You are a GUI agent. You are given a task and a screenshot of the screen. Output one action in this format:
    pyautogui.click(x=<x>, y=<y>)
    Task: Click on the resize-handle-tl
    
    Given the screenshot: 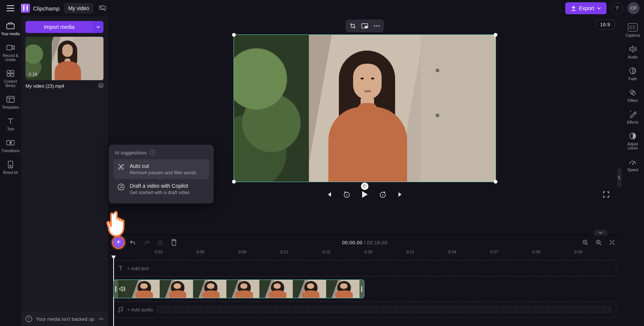 What is the action you would take?
    pyautogui.click(x=234, y=35)
    